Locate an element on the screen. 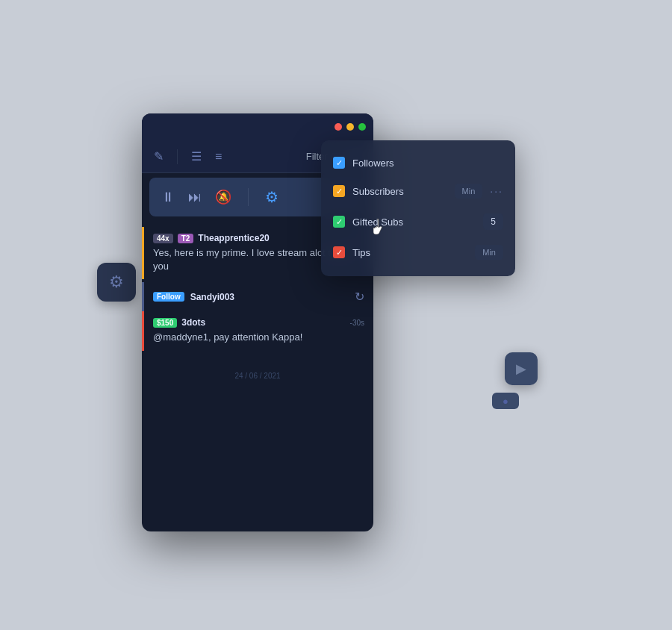 This screenshot has height=630, width=672. filter-row-tips: ✓ Tips Min is located at coordinates (418, 252).